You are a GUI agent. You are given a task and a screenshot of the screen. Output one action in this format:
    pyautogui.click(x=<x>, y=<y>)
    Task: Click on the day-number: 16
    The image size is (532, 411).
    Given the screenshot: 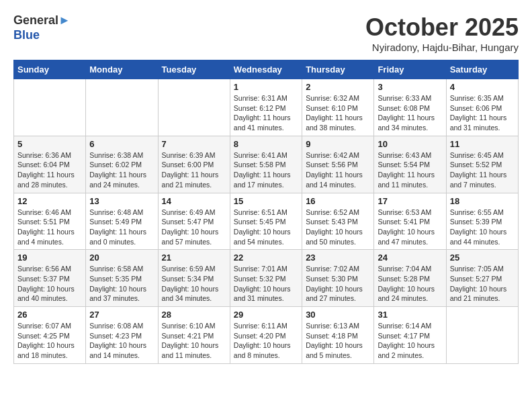 What is the action you would take?
    pyautogui.click(x=338, y=201)
    